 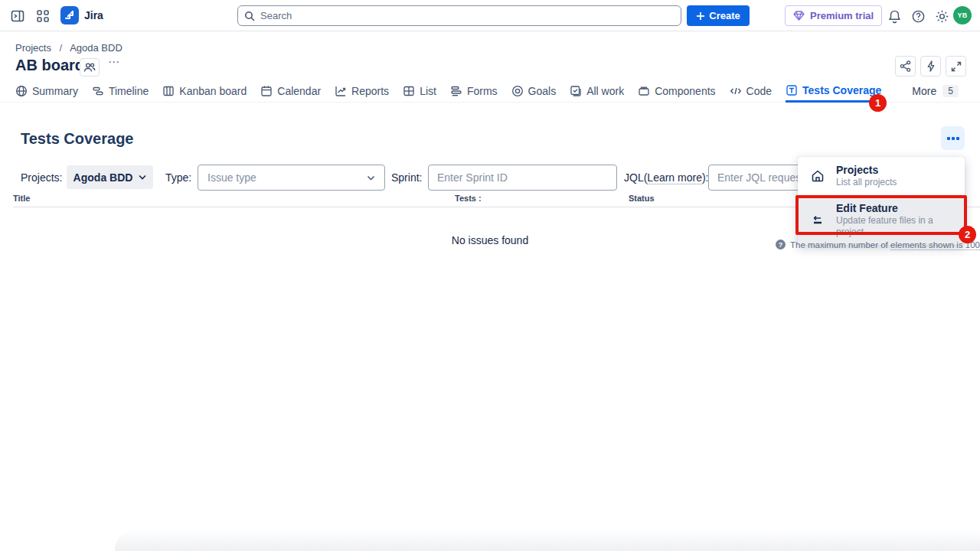 What do you see at coordinates (522, 178) in the screenshot?
I see `sprint-id-input` at bounding box center [522, 178].